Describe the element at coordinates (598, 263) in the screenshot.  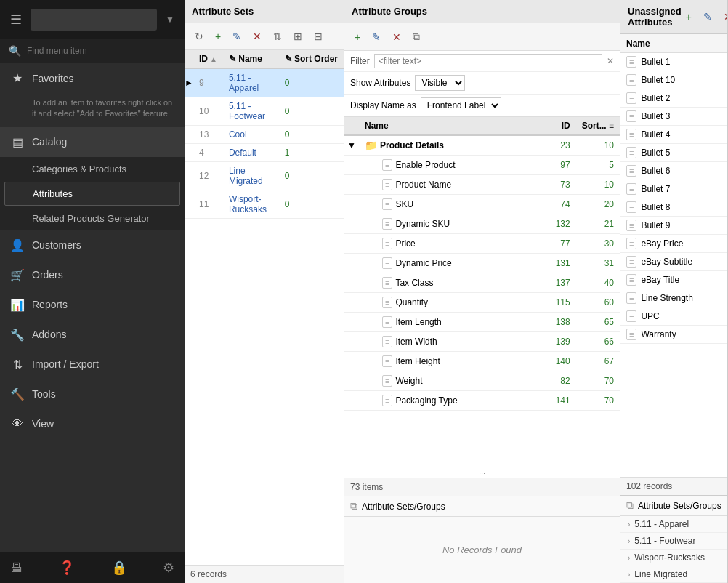
I see `attr-sort: 31` at that location.